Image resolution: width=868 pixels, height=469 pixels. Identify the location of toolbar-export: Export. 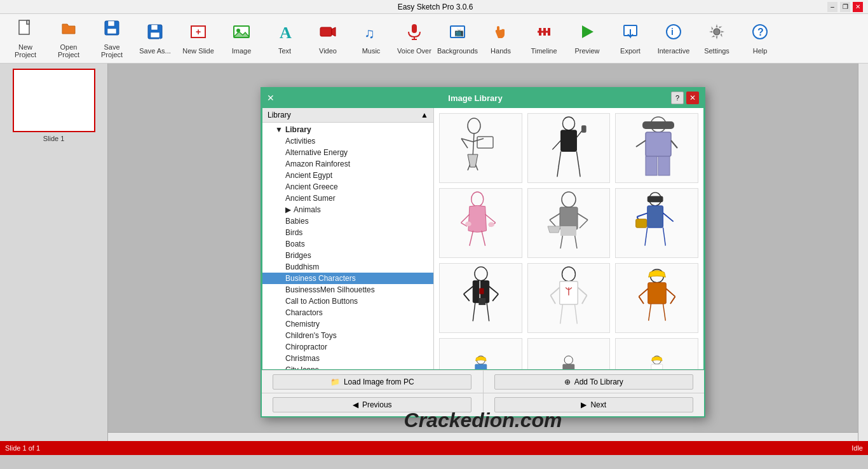
(630, 39).